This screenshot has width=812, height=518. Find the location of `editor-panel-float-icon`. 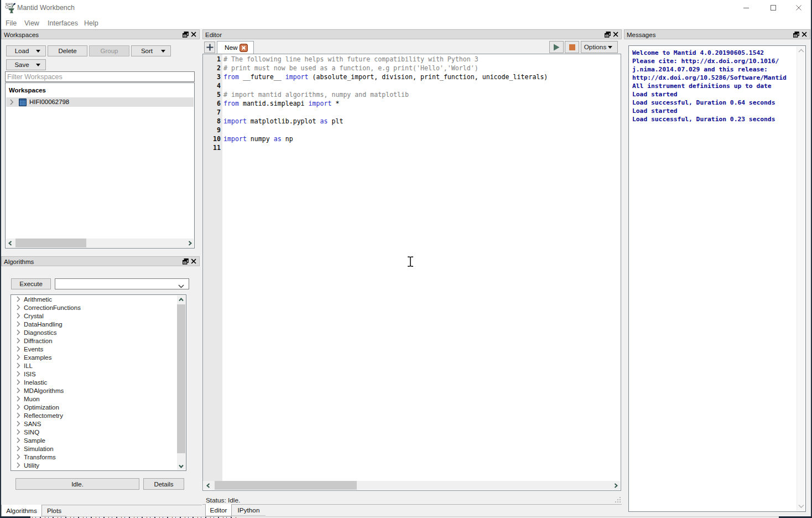

editor-panel-float-icon is located at coordinates (607, 34).